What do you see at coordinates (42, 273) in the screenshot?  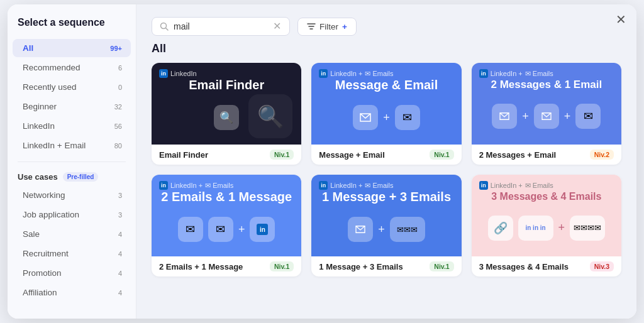 I see `sidebar-item-promotion-label: Promotion` at bounding box center [42, 273].